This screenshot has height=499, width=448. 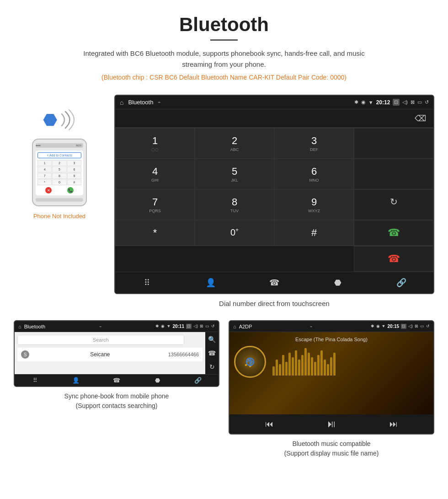 I want to click on dial-key-hash: #, so click(x=314, y=233).